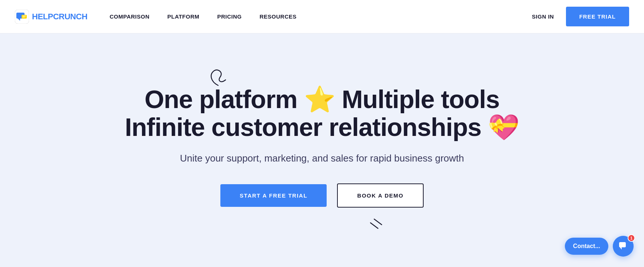 This screenshot has height=267, width=644. I want to click on logo-text: HELPCRUNCH, so click(59, 17).